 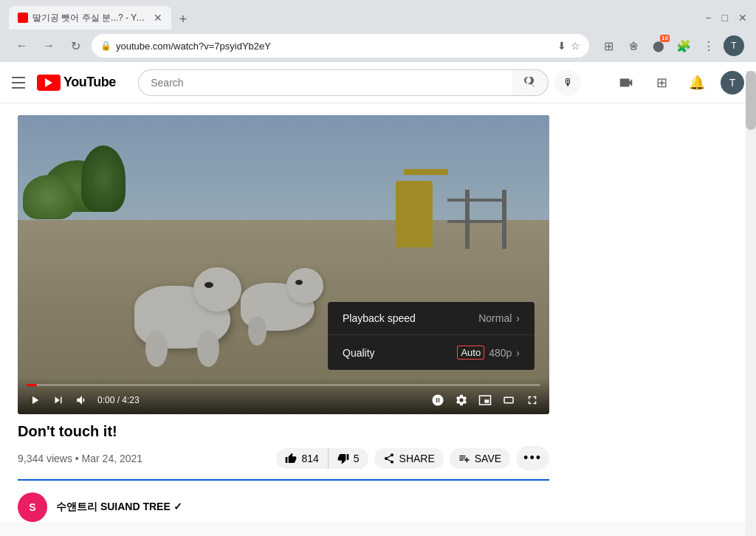 I want to click on extensions-grid-icon: ⊞, so click(x=608, y=46).